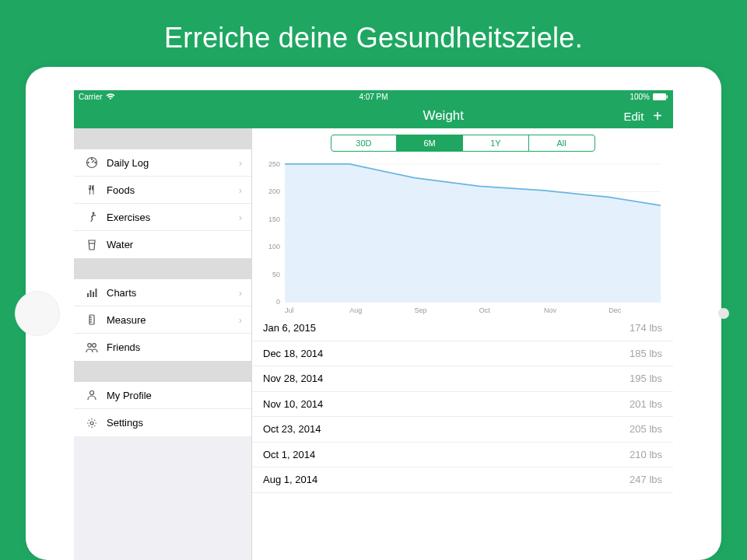  Describe the element at coordinates (170, 292) in the screenshot. I see `sidebar-item-label: Charts` at that location.